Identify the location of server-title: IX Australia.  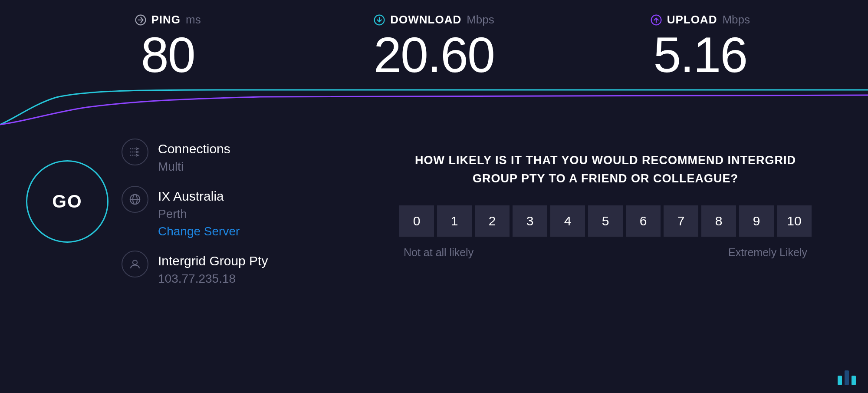
(199, 196).